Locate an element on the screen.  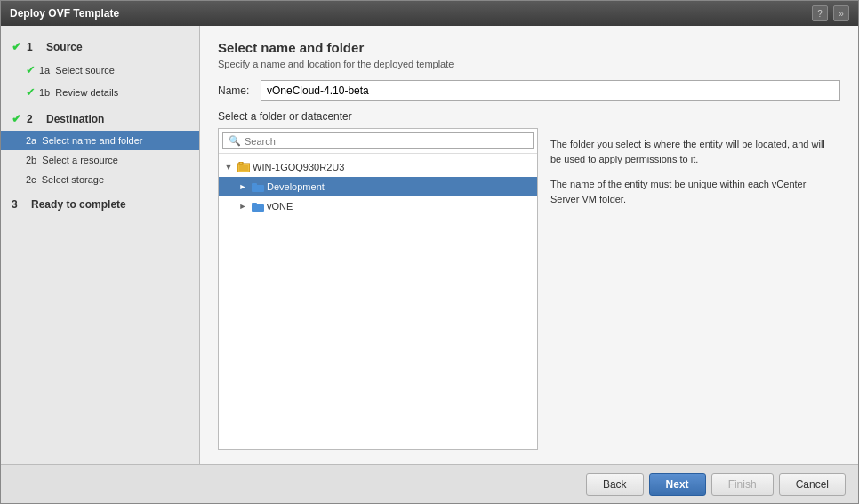
sidebar-item-2b: 2b Select a resource is located at coordinates (100, 160).